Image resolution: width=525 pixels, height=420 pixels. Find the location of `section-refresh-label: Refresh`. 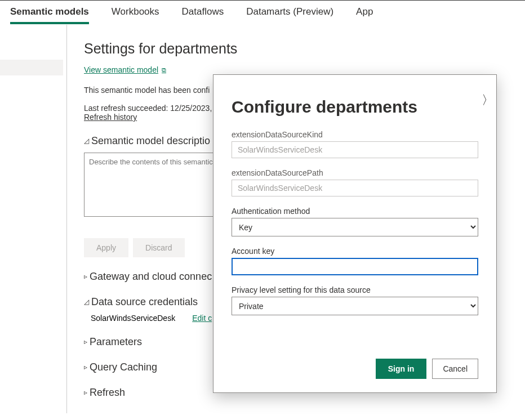

section-refresh-label: Refresh is located at coordinates (107, 393).